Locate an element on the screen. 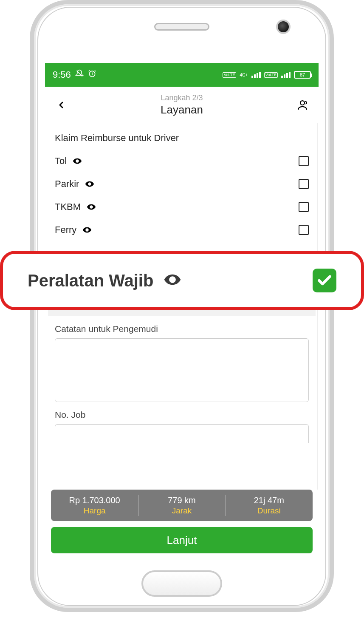 The height and width of the screenshot is (629, 364). phone-speaker is located at coordinates (182, 27).